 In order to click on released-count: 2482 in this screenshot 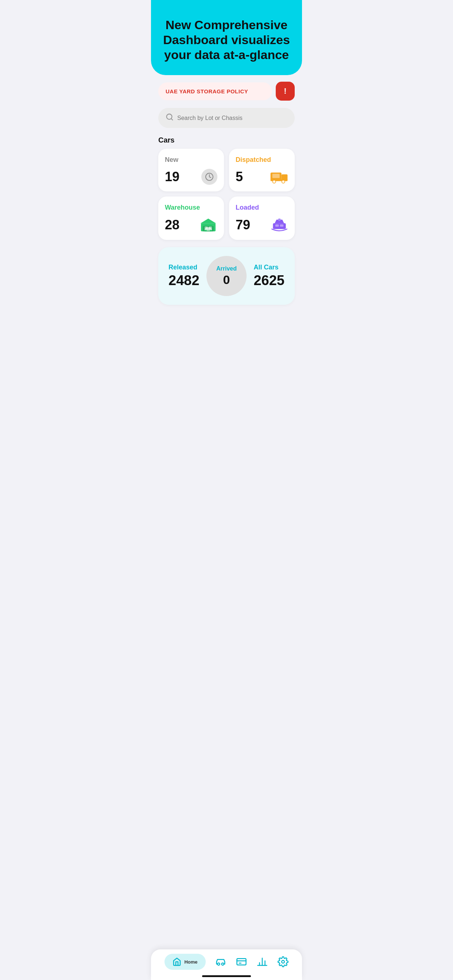, I will do `click(184, 281)`.